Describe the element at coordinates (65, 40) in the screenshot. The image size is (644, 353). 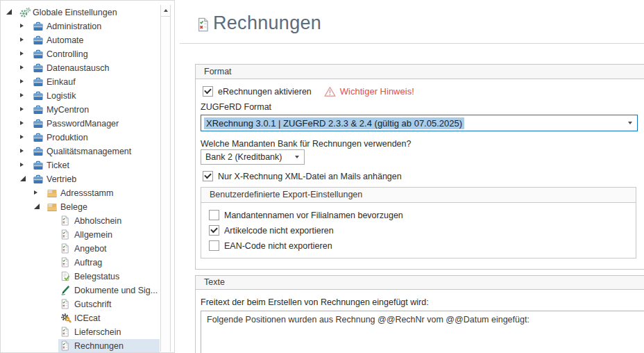
I see `tree-item-label: Automate` at that location.